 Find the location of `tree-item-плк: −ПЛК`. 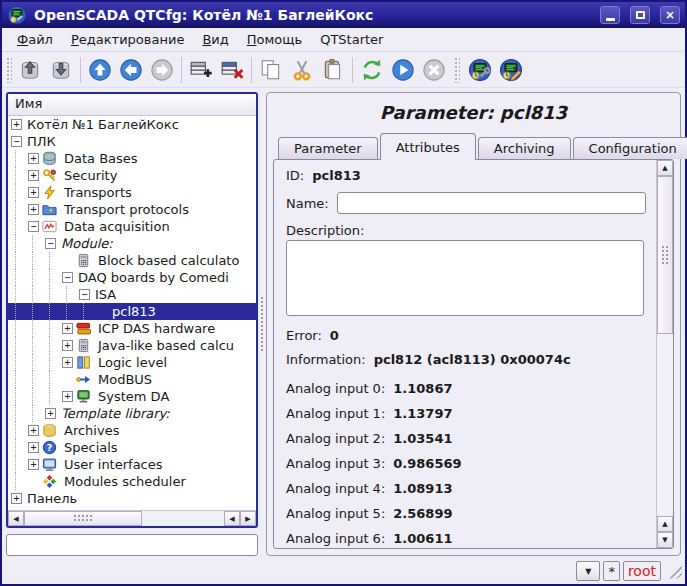

tree-item-плк: −ПЛК is located at coordinates (132, 142).